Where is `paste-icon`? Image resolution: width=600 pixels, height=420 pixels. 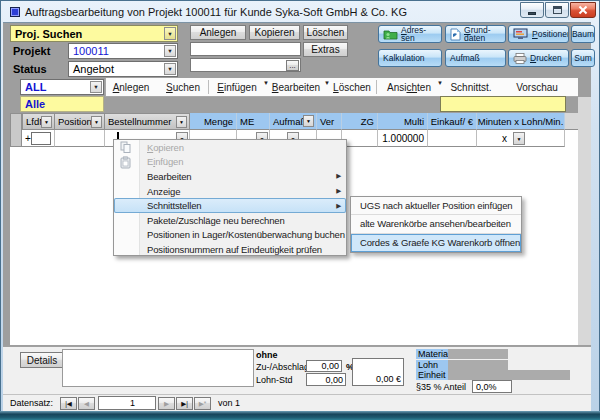
paste-icon is located at coordinates (126, 162).